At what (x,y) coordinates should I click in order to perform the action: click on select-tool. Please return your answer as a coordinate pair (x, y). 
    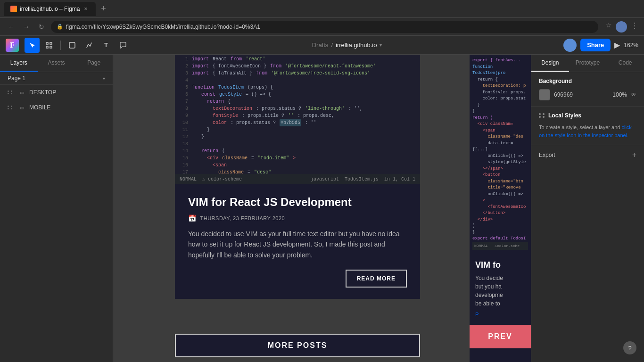
    Looking at the image, I should click on (32, 45).